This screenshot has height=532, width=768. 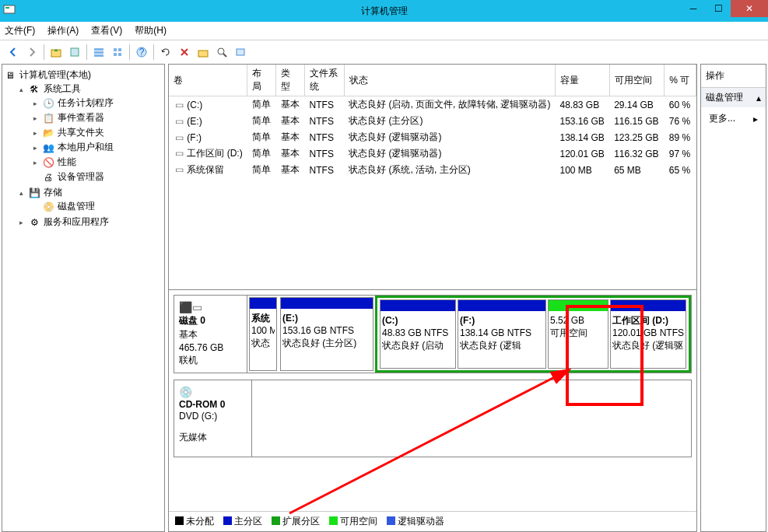 I want to click on col-fs: 文件系统, so click(x=325, y=81).